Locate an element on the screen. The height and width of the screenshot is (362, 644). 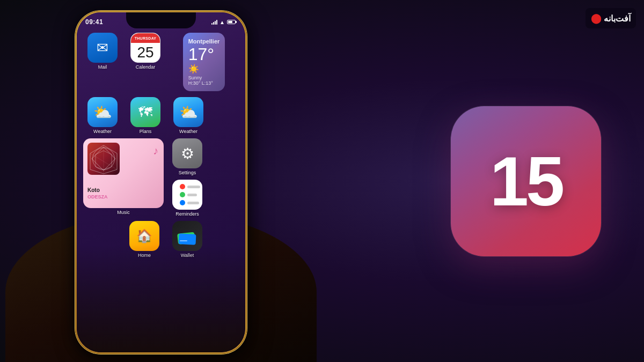
album-art-design is located at coordinates (104, 159).